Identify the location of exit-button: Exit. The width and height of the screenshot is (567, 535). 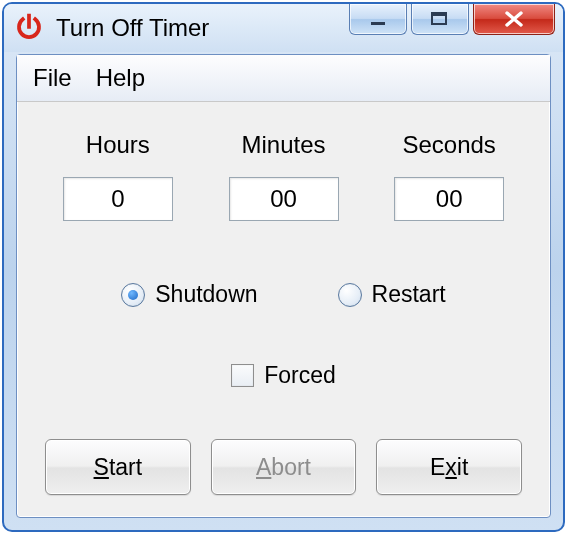
(449, 467).